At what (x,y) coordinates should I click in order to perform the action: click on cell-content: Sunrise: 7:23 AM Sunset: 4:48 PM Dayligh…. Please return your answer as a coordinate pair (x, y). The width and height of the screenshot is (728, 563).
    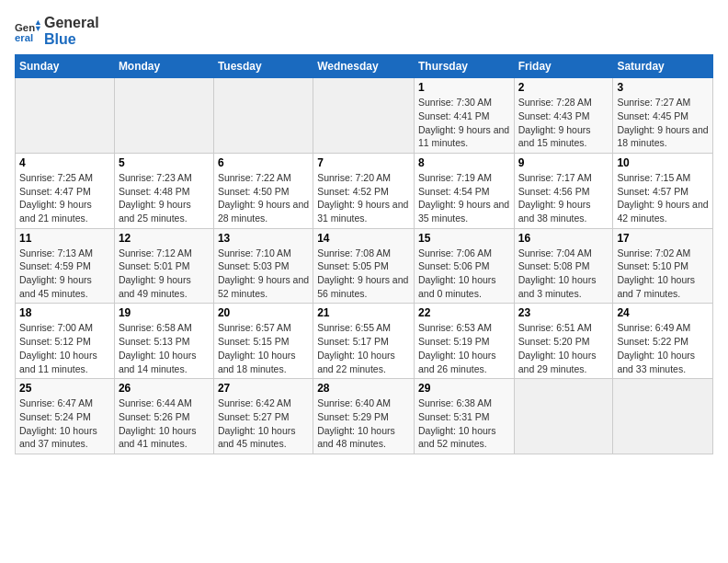
    Looking at the image, I should click on (164, 199).